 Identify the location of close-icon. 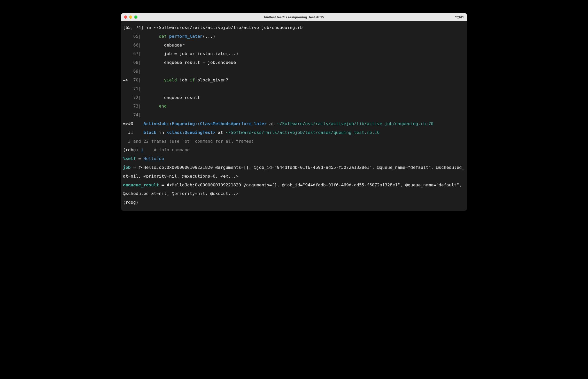
(126, 17).